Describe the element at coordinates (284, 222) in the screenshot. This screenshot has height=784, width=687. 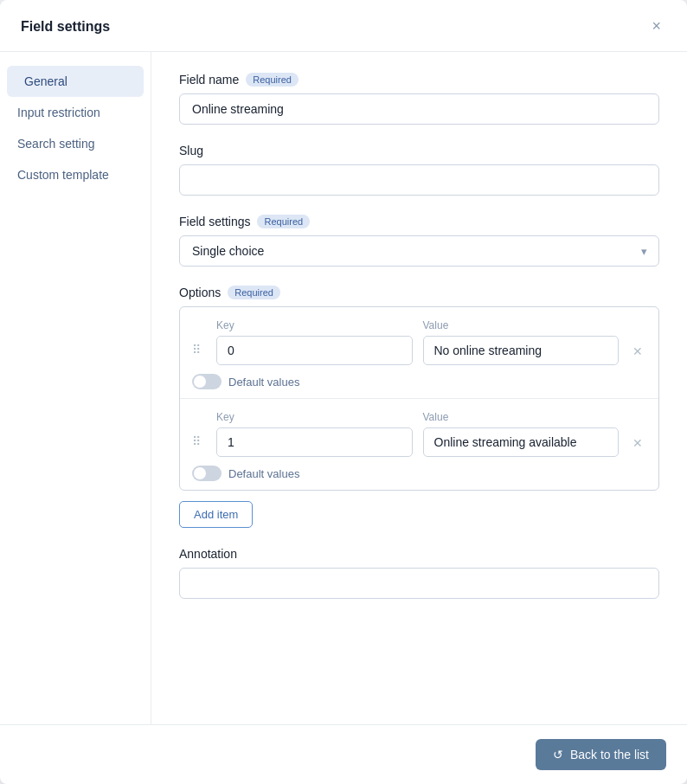
I see `field-settings-required-badge: Required` at that location.